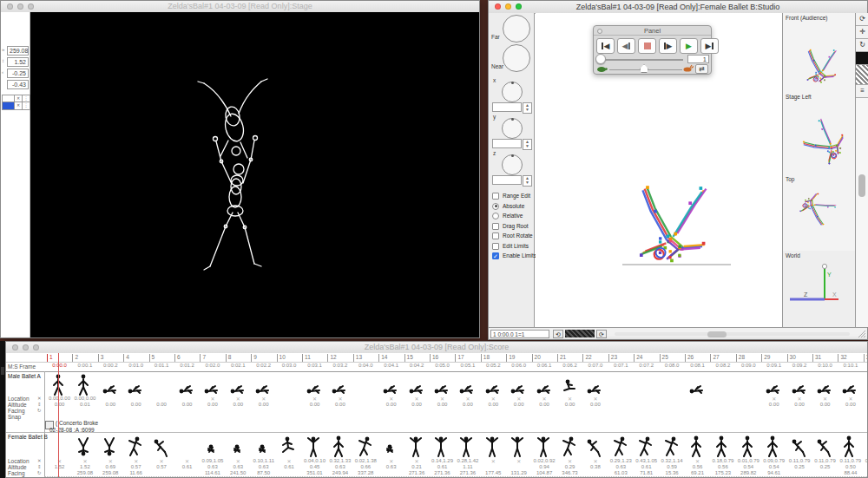 The height and width of the screenshot is (478, 868). Describe the element at coordinates (507, 180) in the screenshot. I see `axis-value-field-z` at that location.